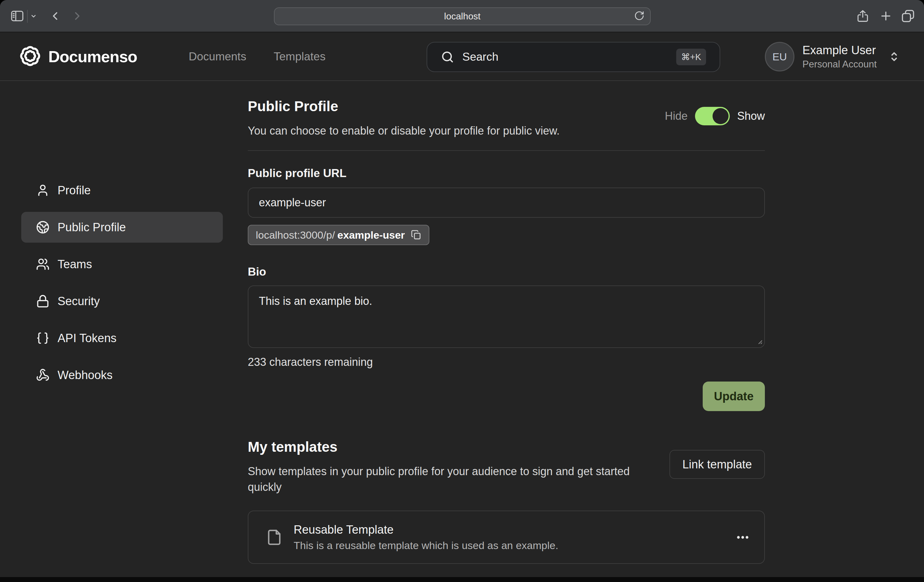  I want to click on sidebar-item-api-tokens: API Tokens, so click(122, 338).